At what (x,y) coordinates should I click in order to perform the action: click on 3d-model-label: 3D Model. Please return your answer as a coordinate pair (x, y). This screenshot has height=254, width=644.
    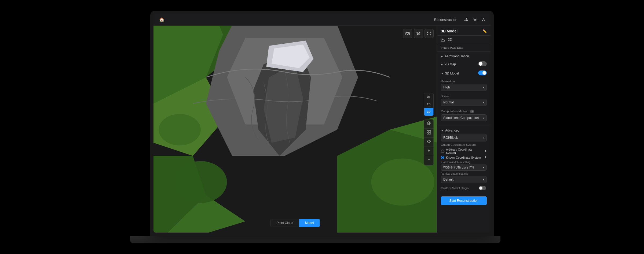
    Looking at the image, I should click on (462, 73).